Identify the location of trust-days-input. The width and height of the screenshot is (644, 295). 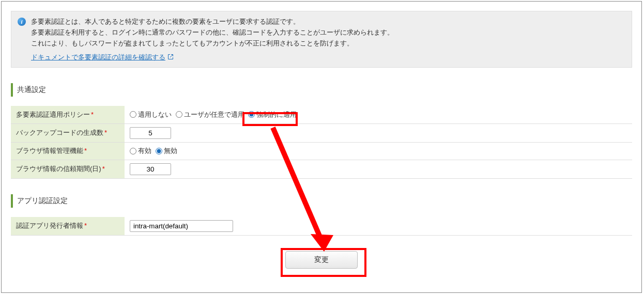
(150, 169).